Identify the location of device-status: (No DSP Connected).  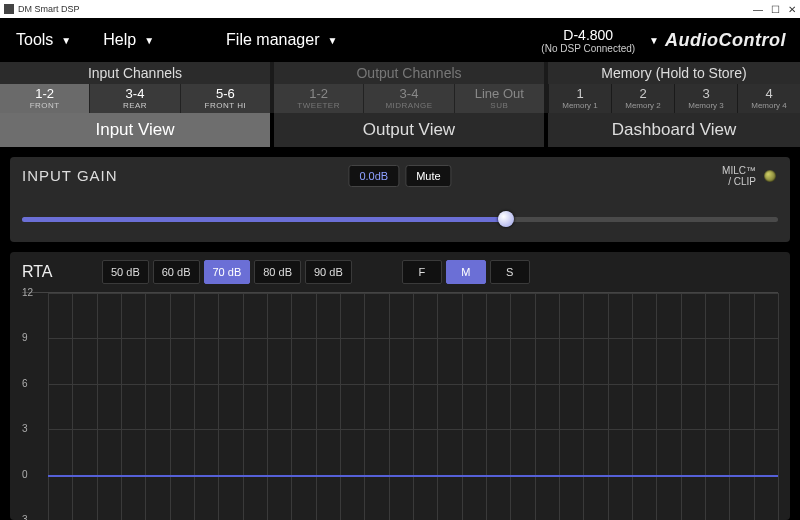
(588, 48).